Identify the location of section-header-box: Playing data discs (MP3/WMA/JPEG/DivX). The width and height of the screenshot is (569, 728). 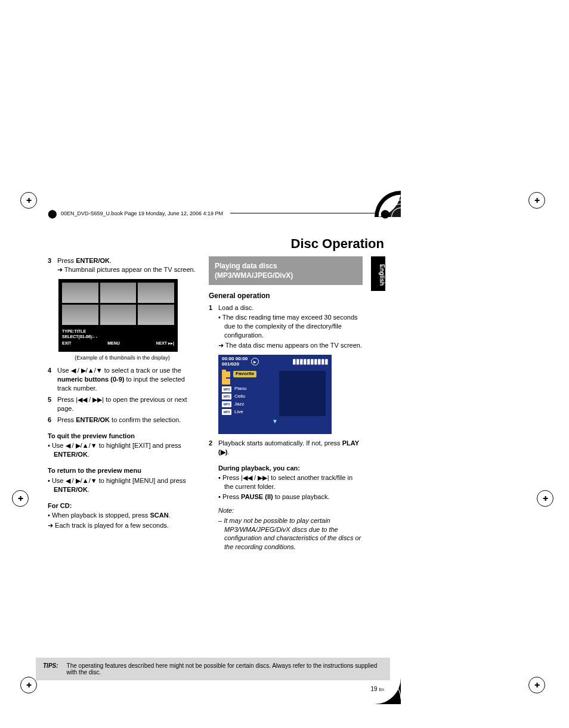
(286, 271).